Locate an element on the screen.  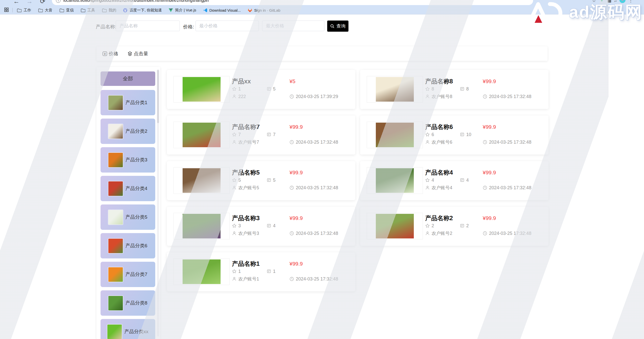
farmer-account: 农户账号3 is located at coordinates (261, 233).